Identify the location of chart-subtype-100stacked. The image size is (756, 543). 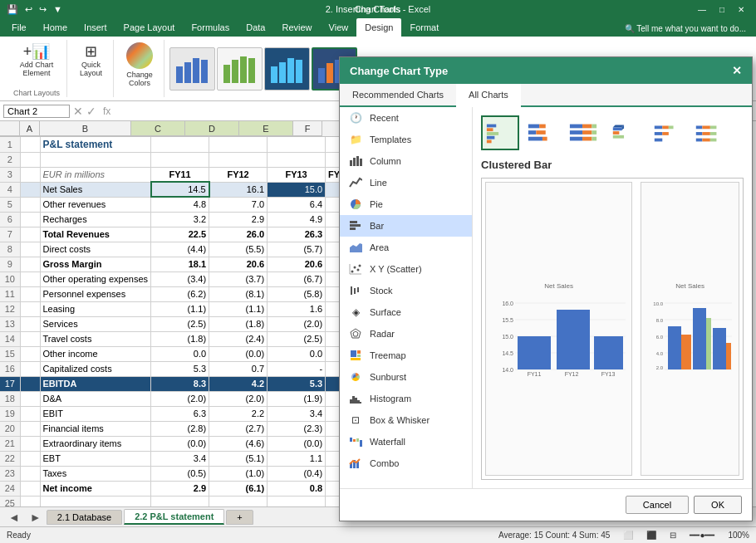
(583, 133).